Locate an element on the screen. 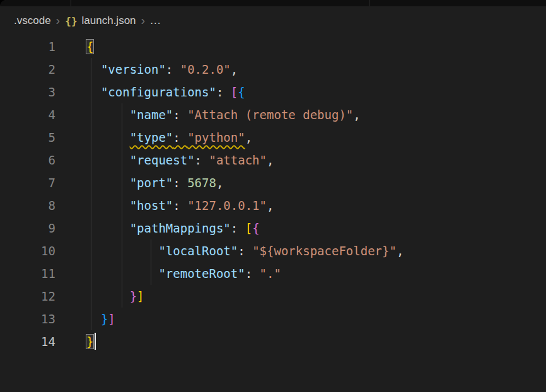 The height and width of the screenshot is (392, 546). breadcrumb-folder: .vscode is located at coordinates (33, 21).